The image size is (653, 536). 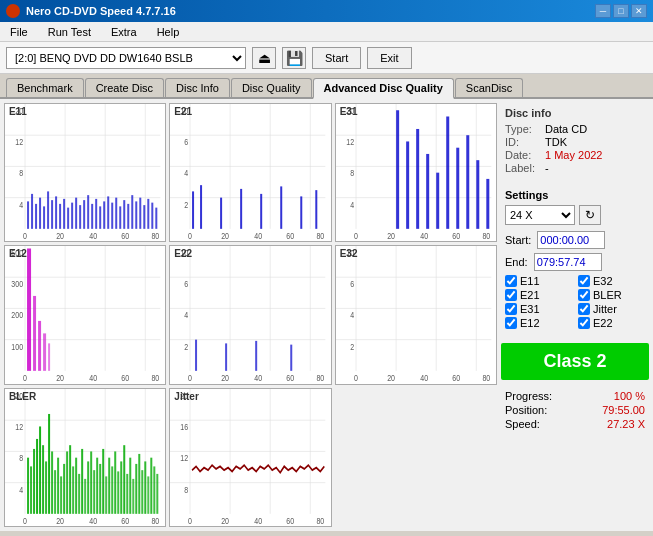 What do you see at coordinates (250, 458) in the screenshot?
I see `chart-jitter: Jitter 20 16 12 8 0 20 40 60 80` at bounding box center [250, 458].